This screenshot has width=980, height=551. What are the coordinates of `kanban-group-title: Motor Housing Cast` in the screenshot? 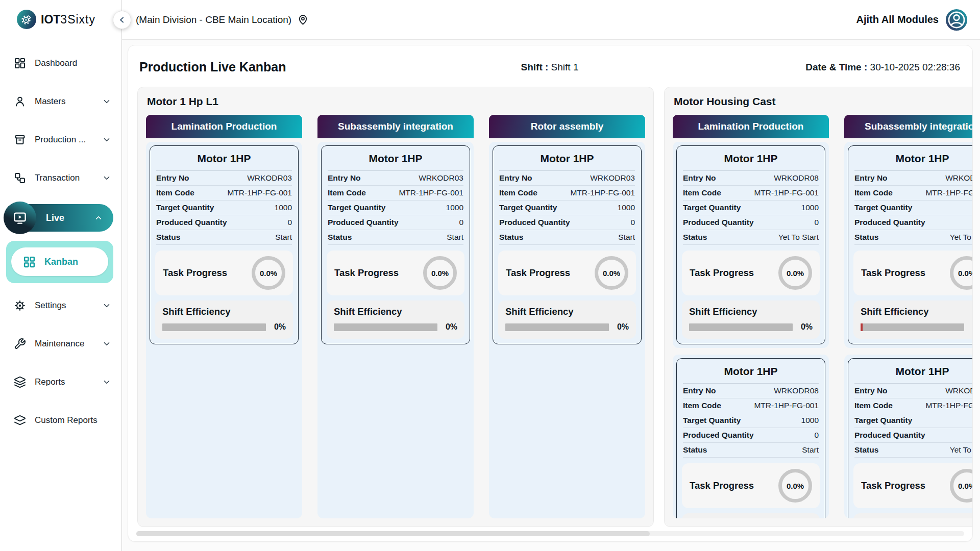 It's located at (823, 102).